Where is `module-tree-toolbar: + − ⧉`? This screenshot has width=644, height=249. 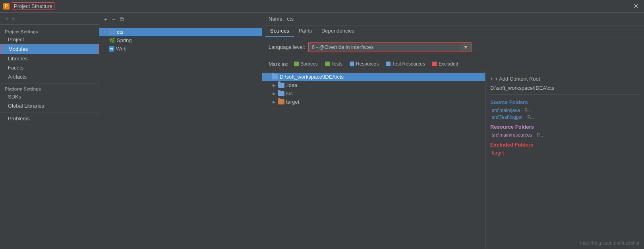 module-tree-toolbar: + − ⧉ is located at coordinates (180, 19).